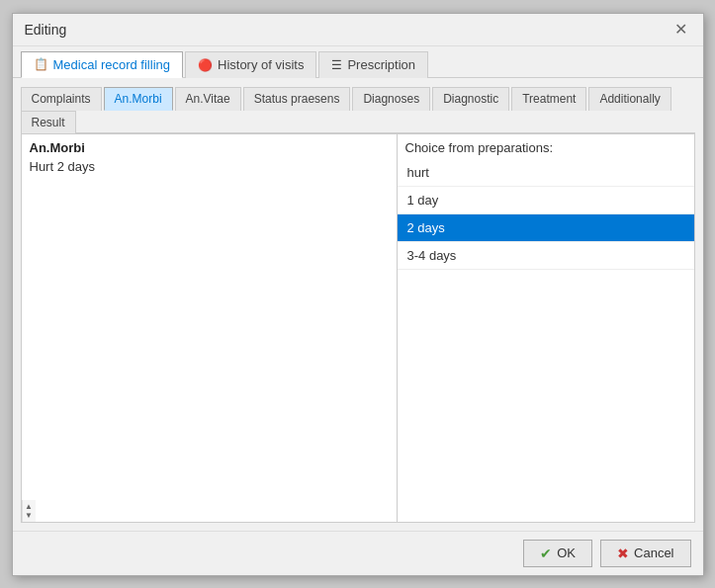 The image size is (715, 588). I want to click on prescription-icon: ☰, so click(336, 65).